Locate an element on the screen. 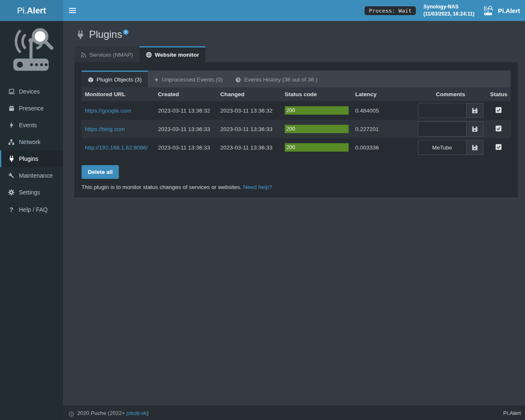 This screenshot has height=420, width=525. sidebar-item-label: Maintenance is located at coordinates (36, 176).